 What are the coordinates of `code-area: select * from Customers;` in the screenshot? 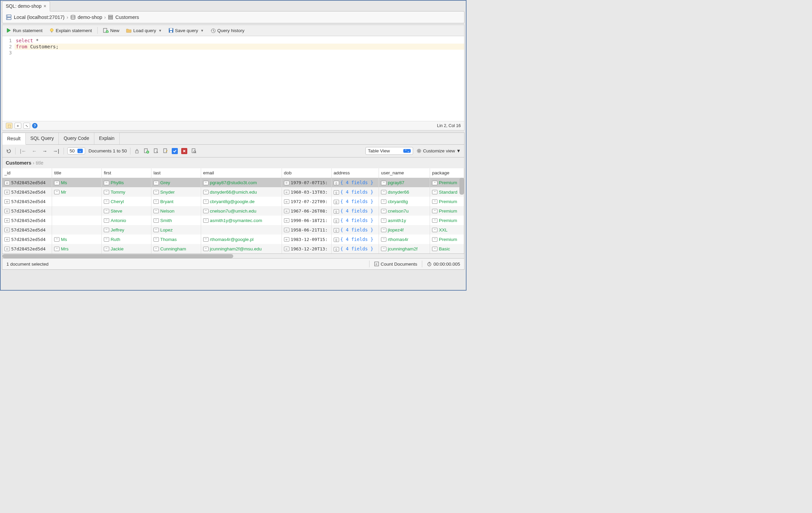 It's located at (239, 78).